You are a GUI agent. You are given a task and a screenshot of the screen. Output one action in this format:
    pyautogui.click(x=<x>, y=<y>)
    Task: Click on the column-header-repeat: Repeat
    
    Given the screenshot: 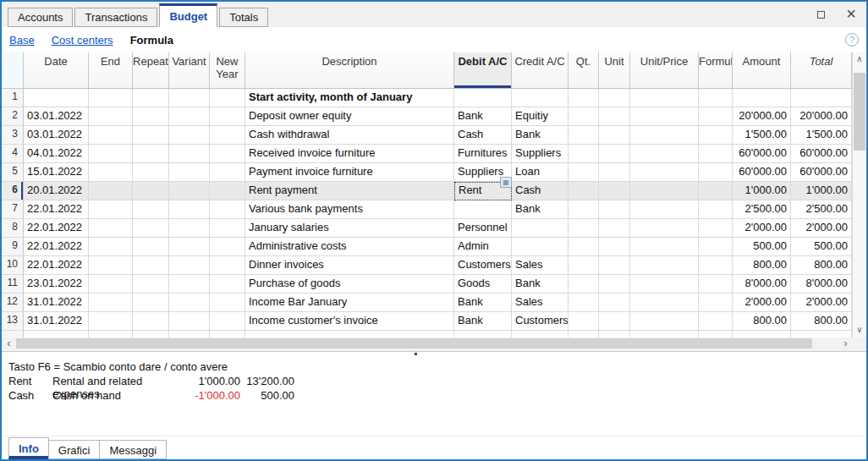 What is the action you would take?
    pyautogui.click(x=151, y=71)
    